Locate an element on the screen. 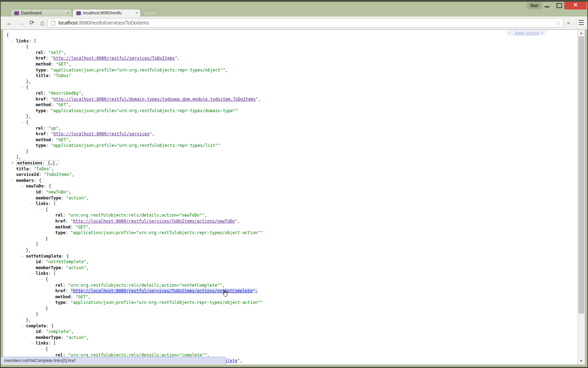  maximize-button is located at coordinates (559, 6).